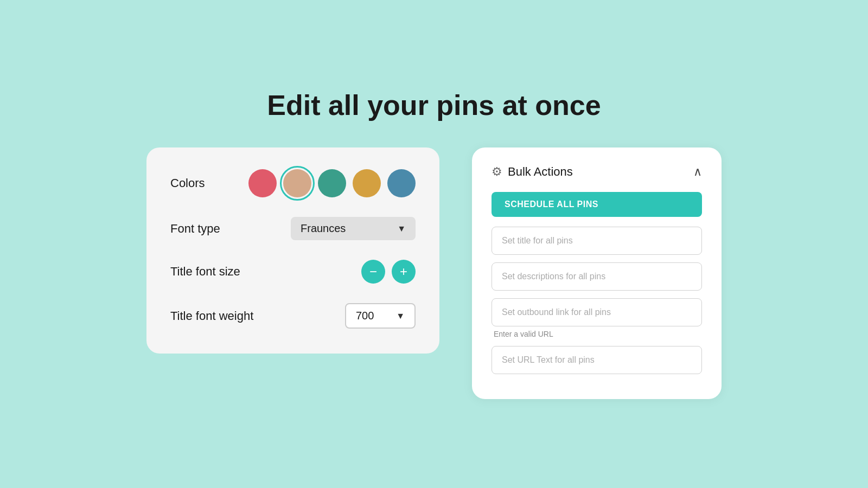  Describe the element at coordinates (332, 183) in the screenshot. I see `color-teal` at that location.